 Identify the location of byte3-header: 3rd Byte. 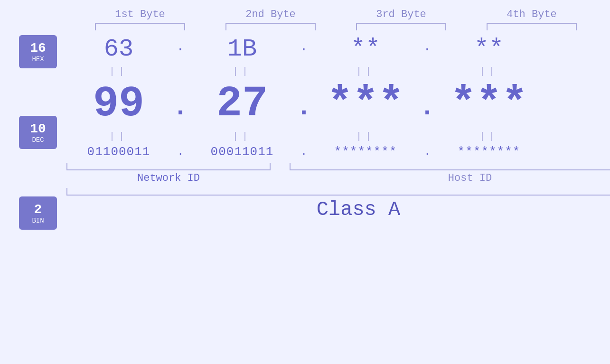
(401, 14).